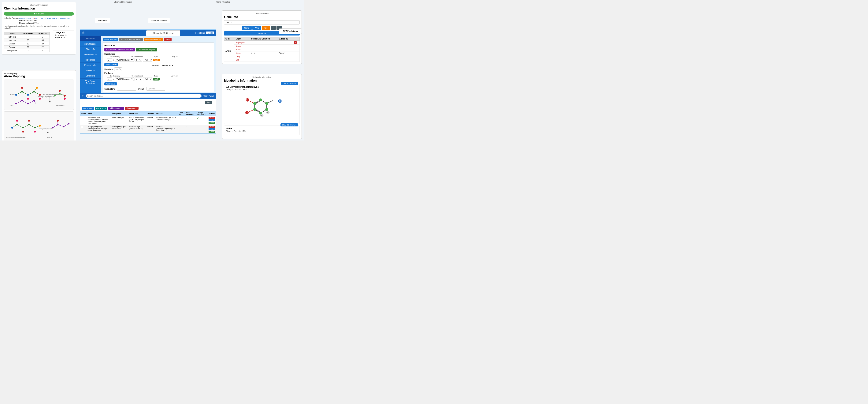  Describe the element at coordinates (156, 89) in the screenshot. I see `organ-input` at that location.